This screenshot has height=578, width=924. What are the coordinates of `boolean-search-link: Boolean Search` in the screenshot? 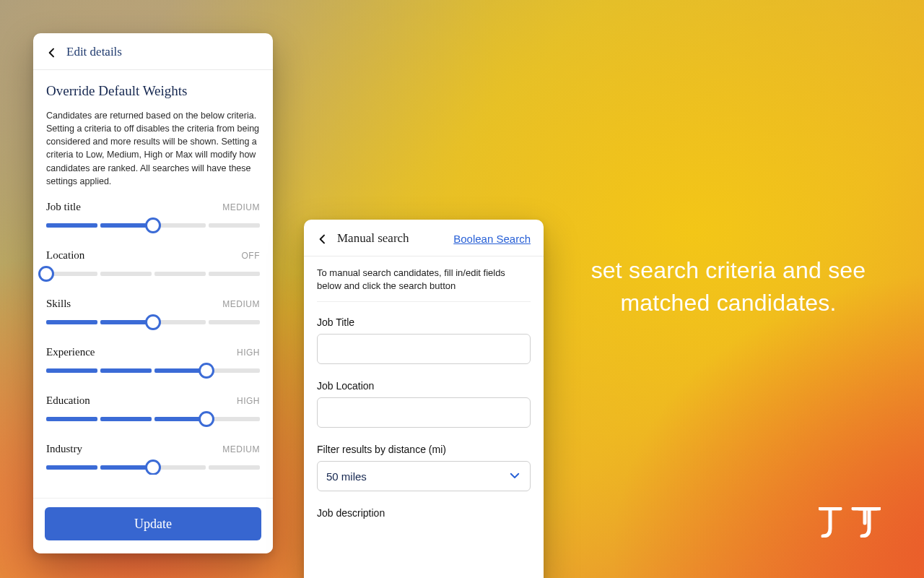 It's located at (492, 238).